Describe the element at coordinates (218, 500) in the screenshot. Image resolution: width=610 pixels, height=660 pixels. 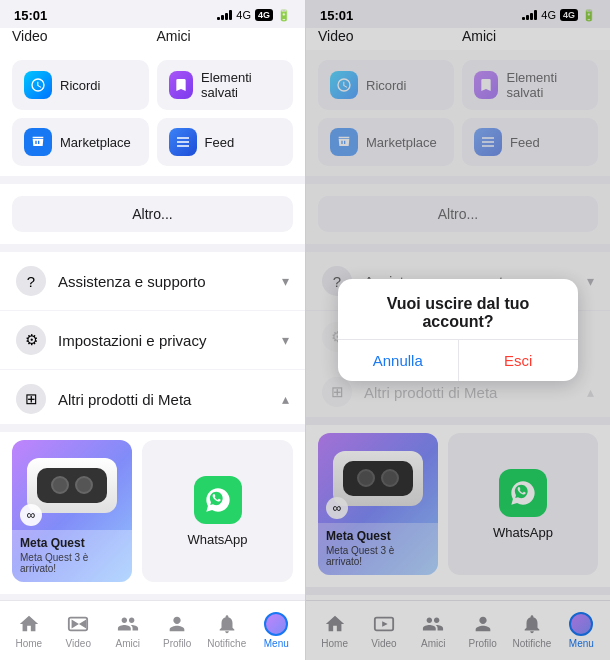
I see `whatsapp-icon-left` at that location.